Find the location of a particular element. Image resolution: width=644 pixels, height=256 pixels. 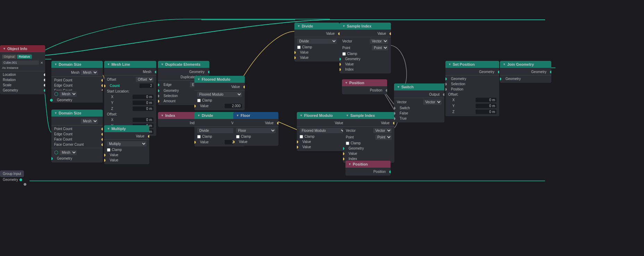

de-amount-label: Amount is located at coordinates (168, 101).